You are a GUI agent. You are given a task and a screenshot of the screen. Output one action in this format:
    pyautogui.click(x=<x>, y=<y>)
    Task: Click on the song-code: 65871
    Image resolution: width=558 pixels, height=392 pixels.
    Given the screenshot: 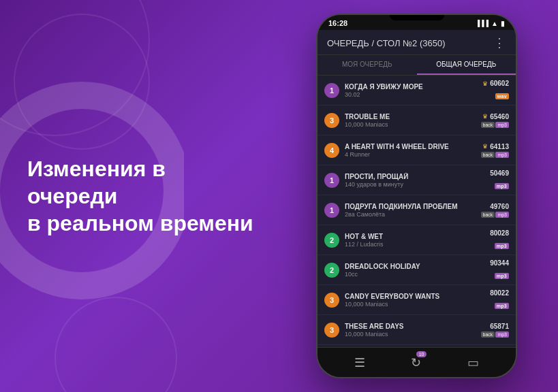 What is the action you would take?
    pyautogui.click(x=499, y=327)
    